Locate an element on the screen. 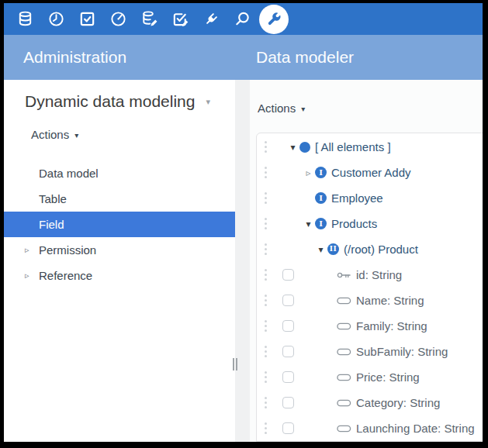 Image resolution: width=488 pixels, height=448 pixels. key-icon is located at coordinates (344, 275).